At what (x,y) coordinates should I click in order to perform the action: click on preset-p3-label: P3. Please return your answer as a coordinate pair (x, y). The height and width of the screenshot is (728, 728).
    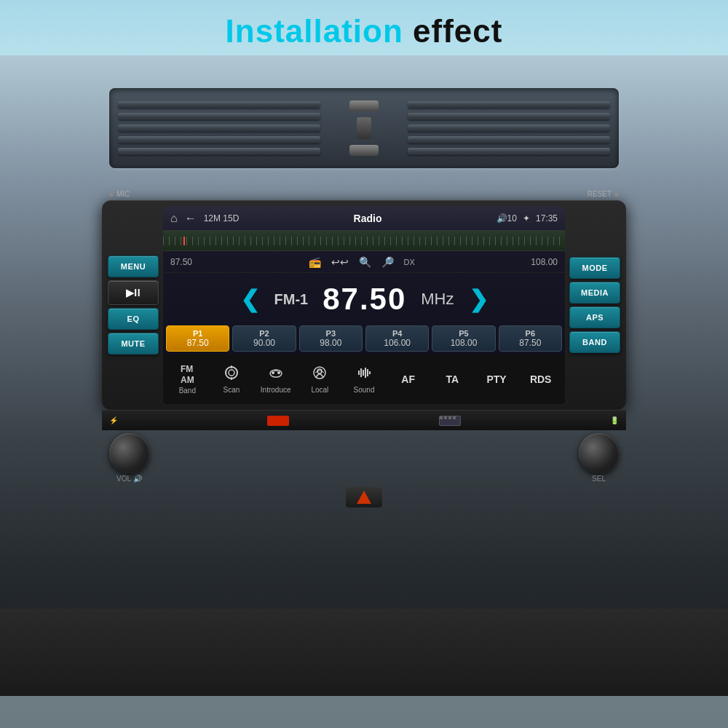
    Looking at the image, I should click on (331, 333).